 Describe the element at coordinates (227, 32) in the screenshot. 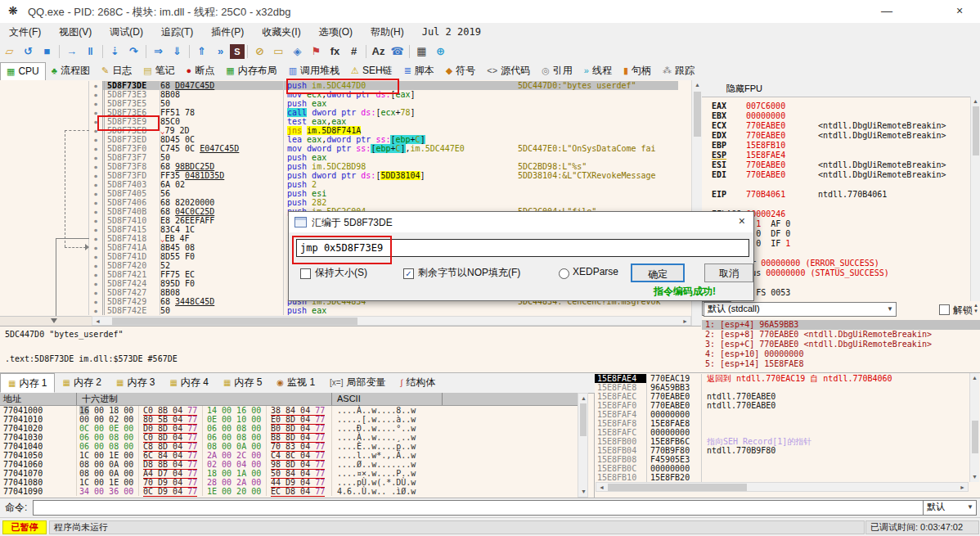

I see `menu-item: 插件(P)` at that location.